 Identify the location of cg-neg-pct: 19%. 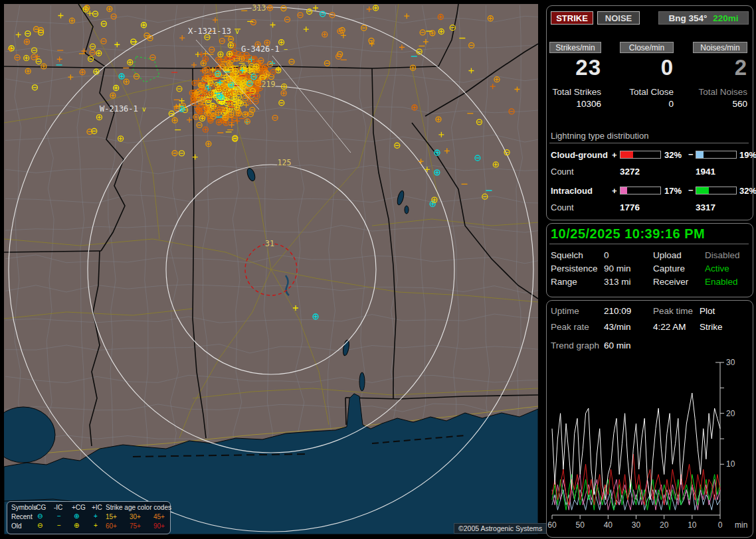
(748, 155).